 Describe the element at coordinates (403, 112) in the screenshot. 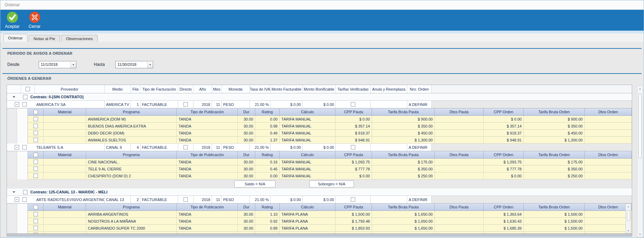

I see `detail-header-tarifa-bruta-pauta: Tarifa Bruta Pauta` at that location.